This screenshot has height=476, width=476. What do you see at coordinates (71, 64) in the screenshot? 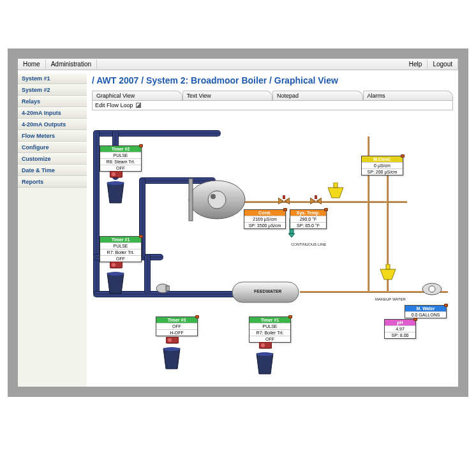
I see `menu-administration: Administration` at bounding box center [71, 64].